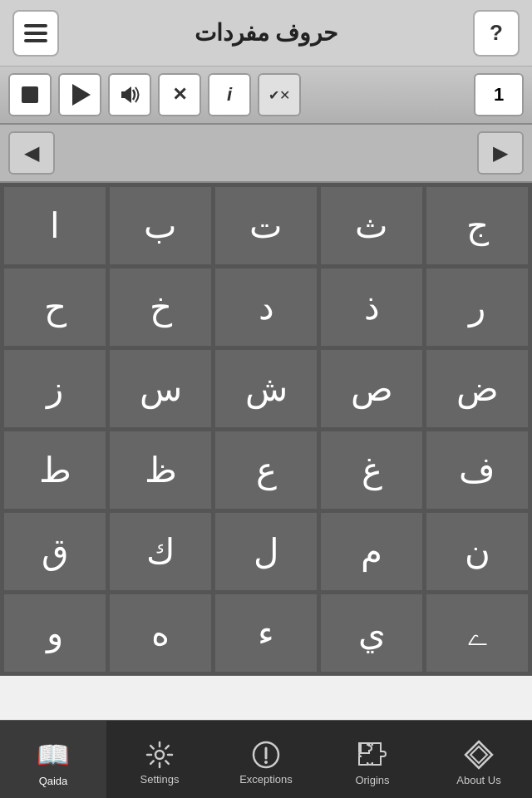  I want to click on nav-item-about-us: About Us, so click(479, 760).